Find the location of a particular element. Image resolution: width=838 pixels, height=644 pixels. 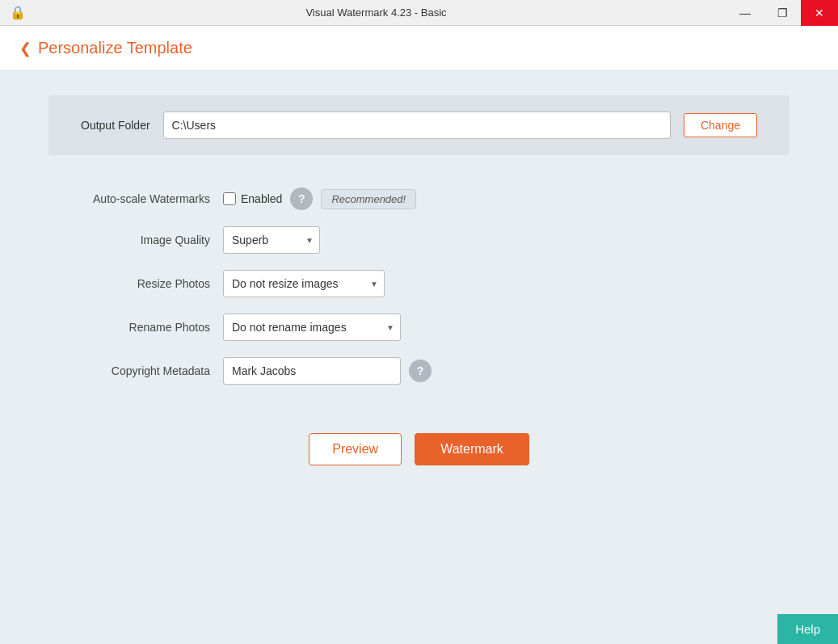

rename-photos-select-wrap: Do not rename images Add prefix Add suff… is located at coordinates (312, 327).